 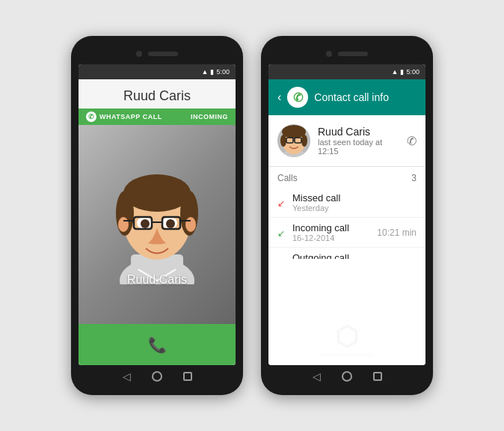 What do you see at coordinates (223, 72) in the screenshot?
I see `time-display-1: 5:00` at bounding box center [223, 72].